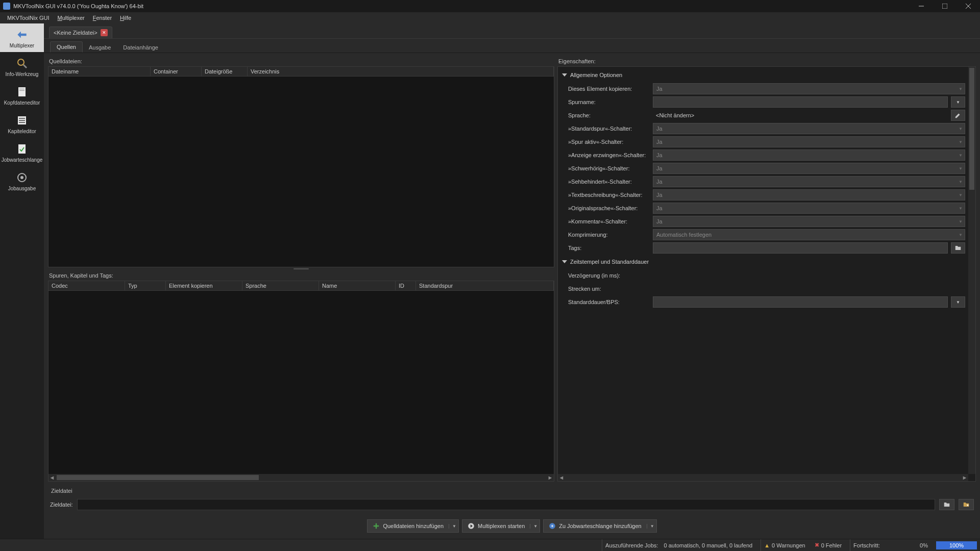 The image size is (980, 551). I want to click on document-tab: <Keine Zieldatei> ✕, so click(81, 33).